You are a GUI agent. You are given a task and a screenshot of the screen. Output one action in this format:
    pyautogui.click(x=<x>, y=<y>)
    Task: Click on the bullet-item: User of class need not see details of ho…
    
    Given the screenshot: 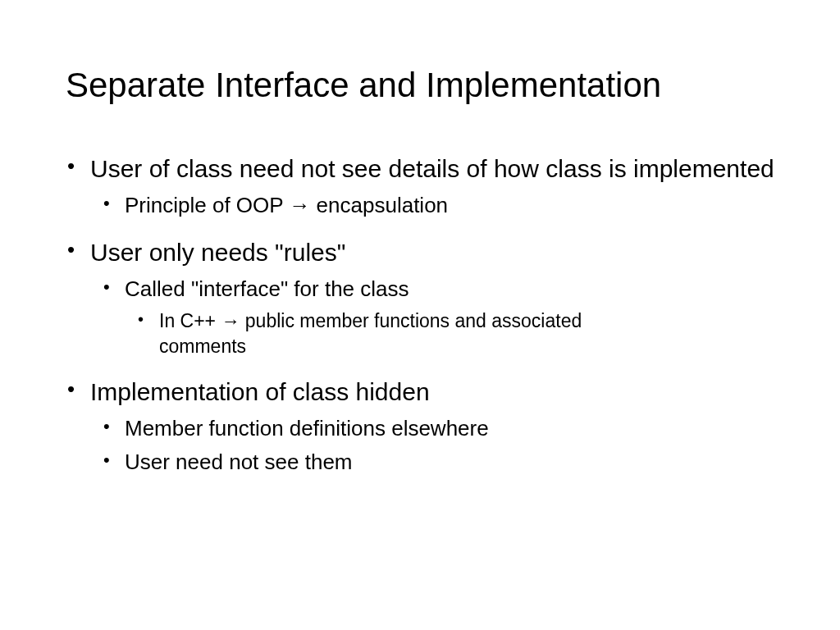 What is the action you would take?
    pyautogui.click(x=432, y=186)
    